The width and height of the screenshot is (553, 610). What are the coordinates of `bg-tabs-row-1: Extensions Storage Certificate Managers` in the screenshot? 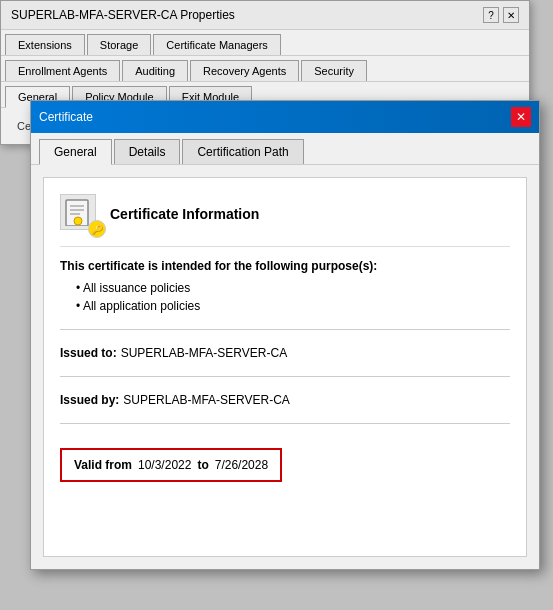 It's located at (265, 43).